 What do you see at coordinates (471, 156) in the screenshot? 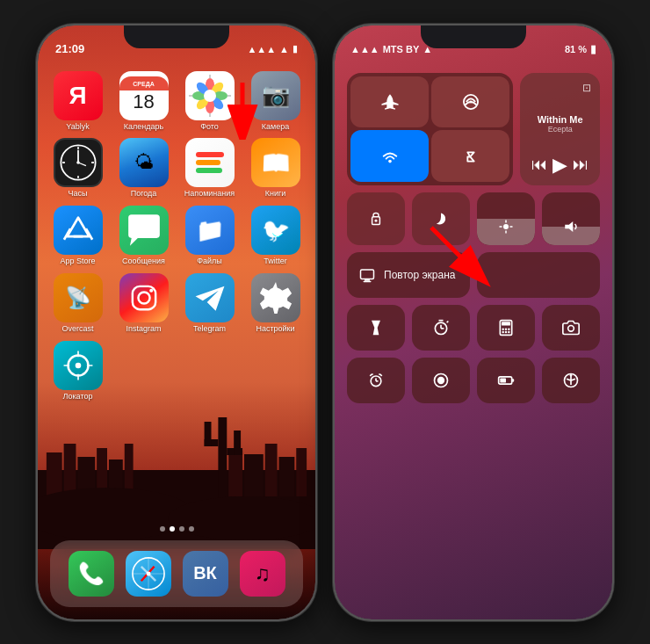
I see `bluetooth-toggle-button` at bounding box center [471, 156].